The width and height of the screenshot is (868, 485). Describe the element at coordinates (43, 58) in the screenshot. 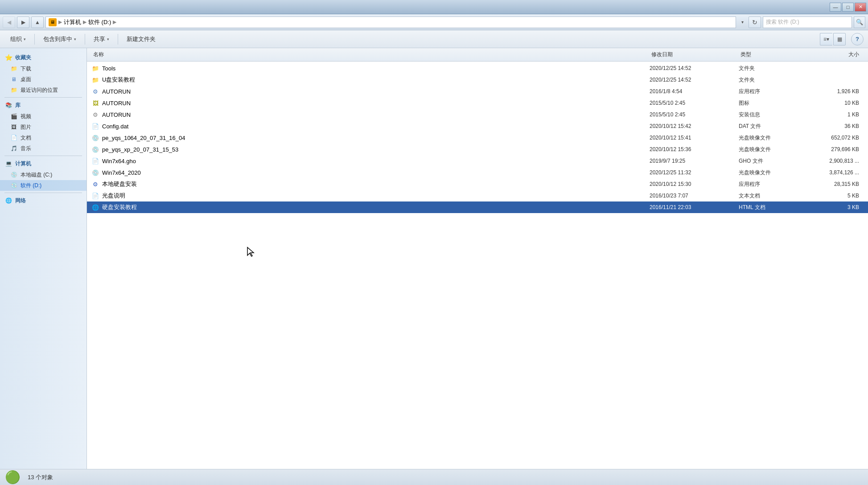

I see `sidebar-group-favorites: ⭐ 收藏夹` at that location.